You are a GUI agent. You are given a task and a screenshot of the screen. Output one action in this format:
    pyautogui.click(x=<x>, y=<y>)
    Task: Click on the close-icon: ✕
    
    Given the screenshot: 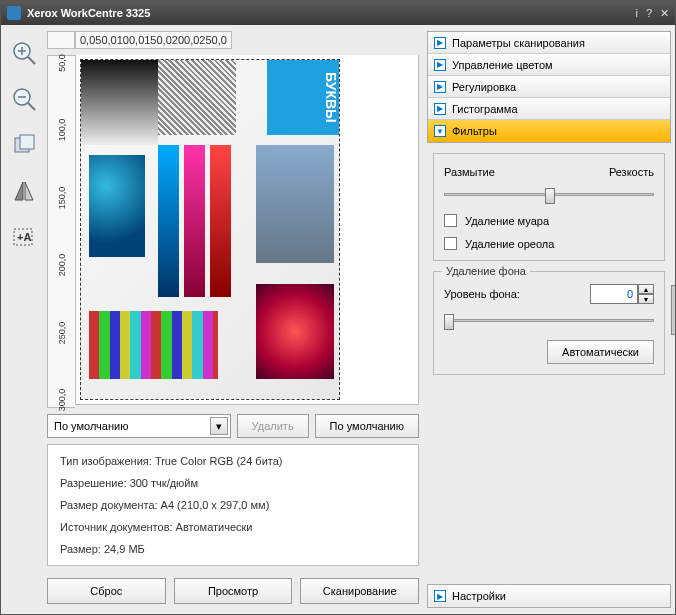 What is the action you would take?
    pyautogui.click(x=664, y=14)
    